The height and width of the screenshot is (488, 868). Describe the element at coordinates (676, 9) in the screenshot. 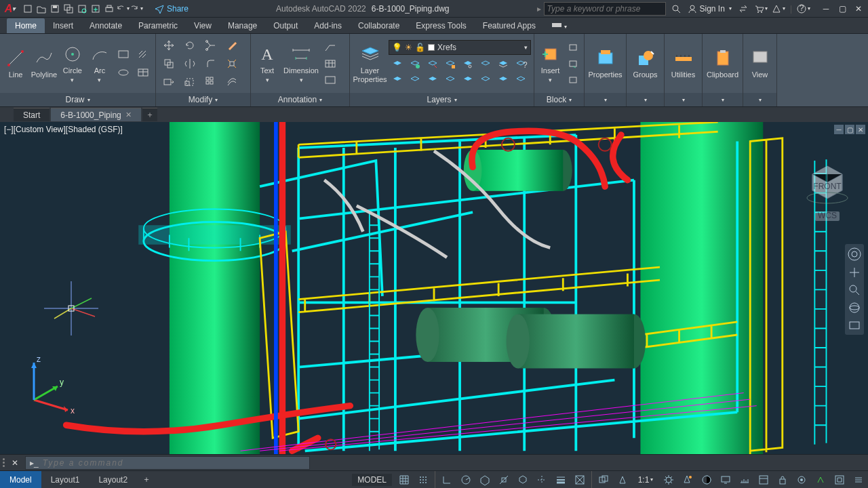

I see `search-icon` at that location.